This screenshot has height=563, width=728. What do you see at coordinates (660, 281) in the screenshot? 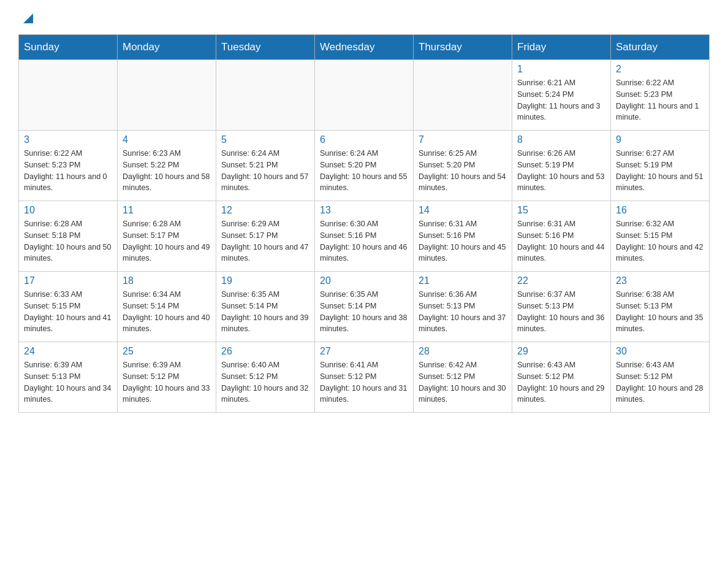
I see `day-number: 23` at bounding box center [660, 281].